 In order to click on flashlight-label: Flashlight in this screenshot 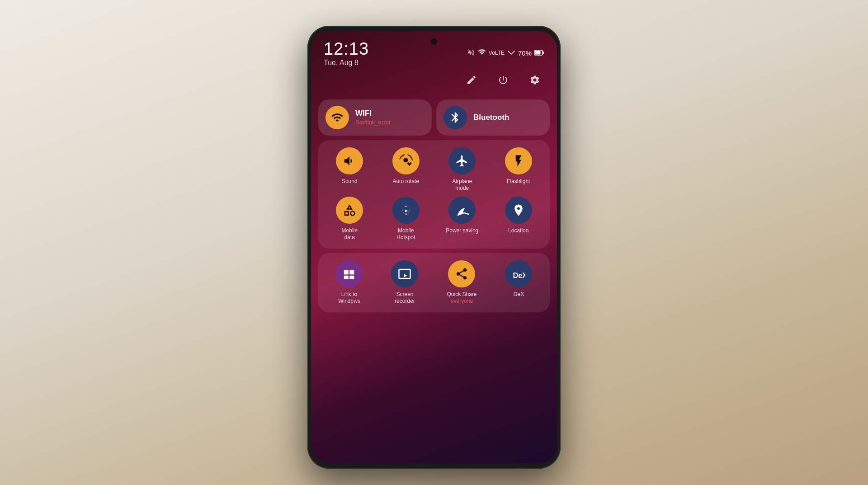, I will do `click(518, 182)`.